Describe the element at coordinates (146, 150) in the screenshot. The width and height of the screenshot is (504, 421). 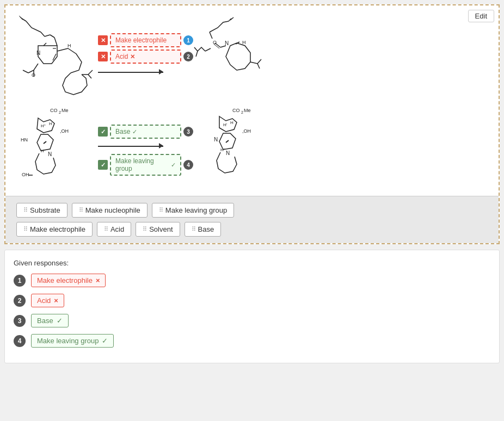
I see `bottom-reagent-block: ✓ Base ✓ 3 ✓` at that location.